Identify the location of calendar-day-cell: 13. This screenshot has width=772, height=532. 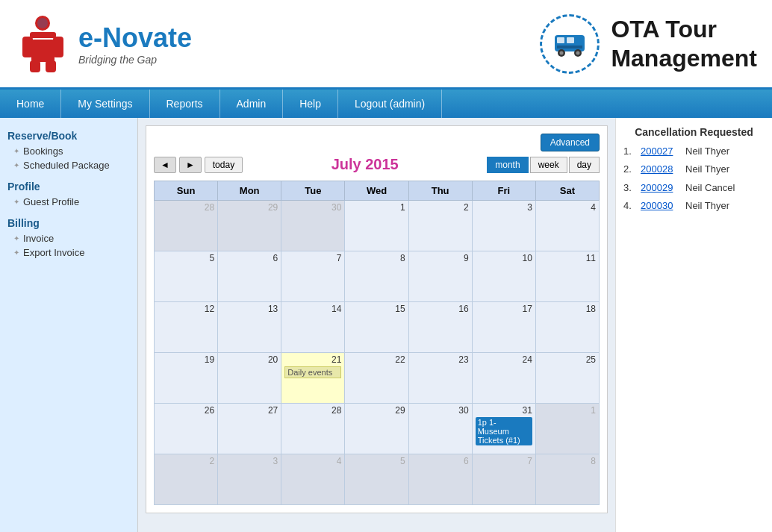
(249, 328).